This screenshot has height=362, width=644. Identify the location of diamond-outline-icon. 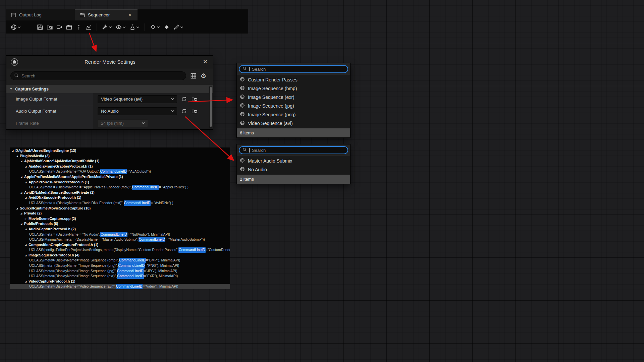
(153, 27).